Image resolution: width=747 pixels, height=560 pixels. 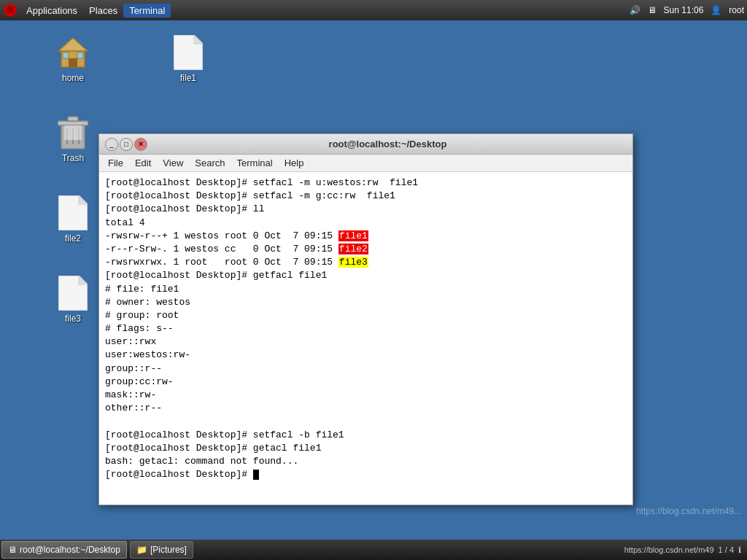 What do you see at coordinates (737, 10) in the screenshot?
I see `username: root` at bounding box center [737, 10].